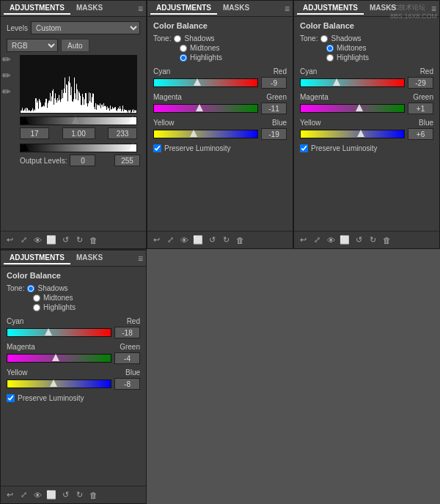  Describe the element at coordinates (79, 240) in the screenshot. I see `rotate-icon: ↻` at that location.